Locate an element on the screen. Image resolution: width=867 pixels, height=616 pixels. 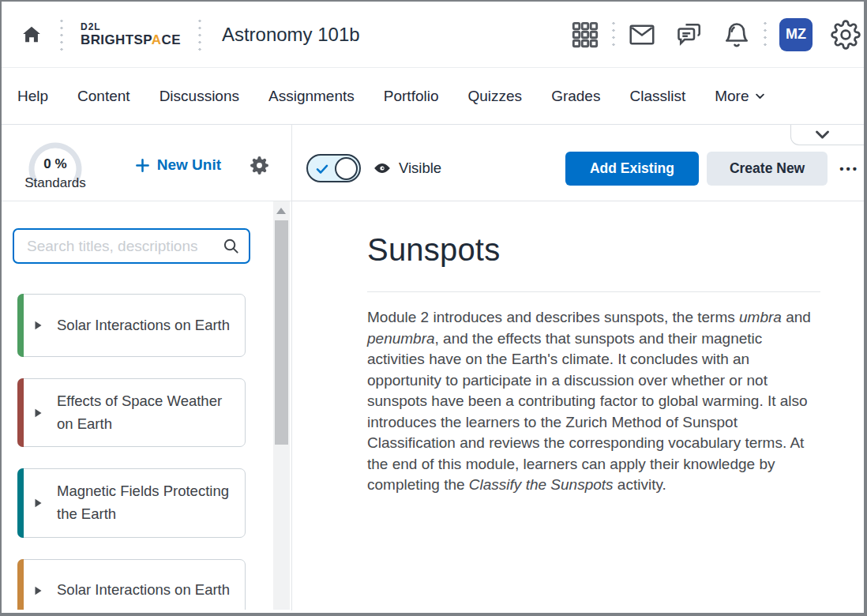
course-navbar: Help Content Discussions Assignments Por… is located at coordinates (433, 96).